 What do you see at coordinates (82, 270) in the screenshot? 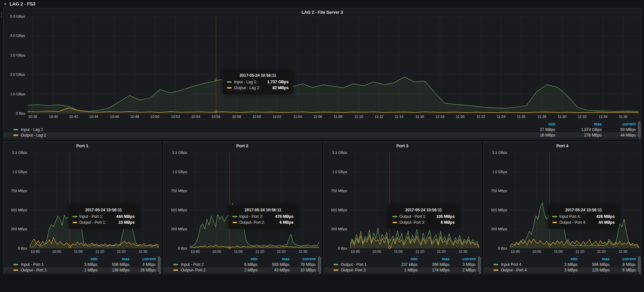
I see `legend-row-output: Output - Port 1 1 MBps 139 MBps 26 MBps` at bounding box center [82, 270].